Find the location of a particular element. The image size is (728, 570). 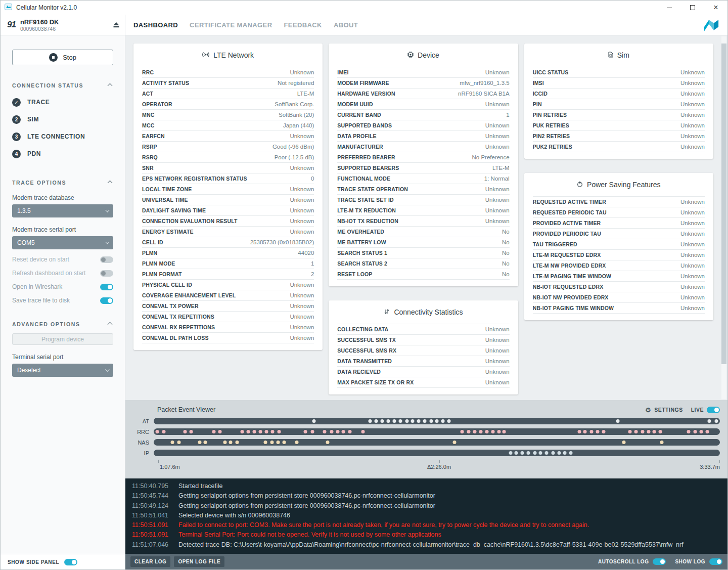

card-title: Device is located at coordinates (429, 55).